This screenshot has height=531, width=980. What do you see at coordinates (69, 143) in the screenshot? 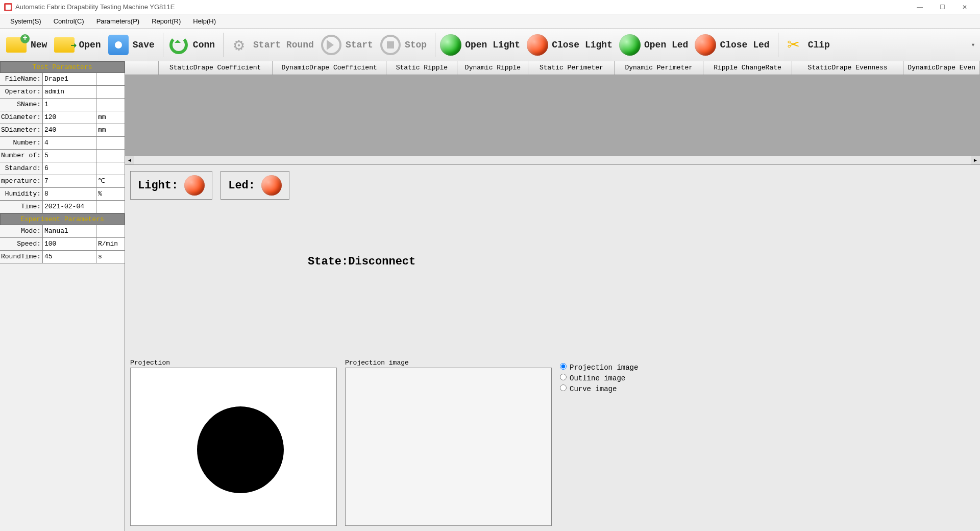
I see `number-value: 4` at bounding box center [69, 143].